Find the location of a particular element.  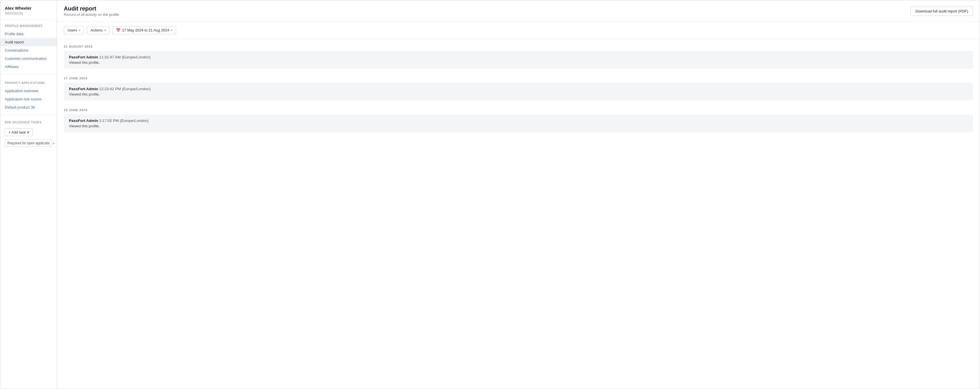

sidebar-item-customer-communication: Customer communication is located at coordinates (29, 59).